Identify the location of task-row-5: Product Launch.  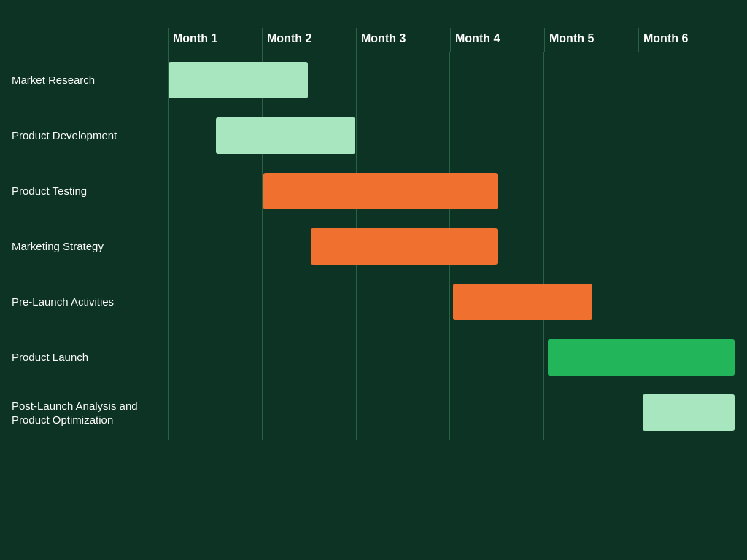
(451, 357).